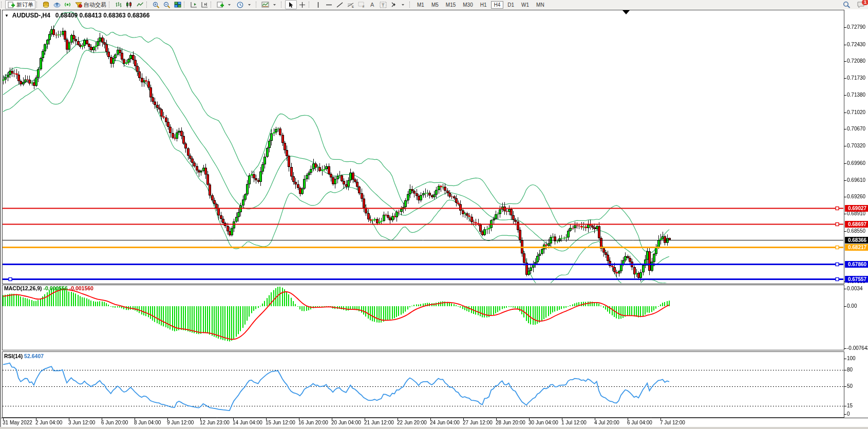 This screenshot has height=429, width=868. What do you see at coordinates (77, 15) in the screenshot?
I see `chart-title: ▼ AUDUSD-,H4 0.68409 0.68413 0.68363 0.6…` at bounding box center [77, 15].